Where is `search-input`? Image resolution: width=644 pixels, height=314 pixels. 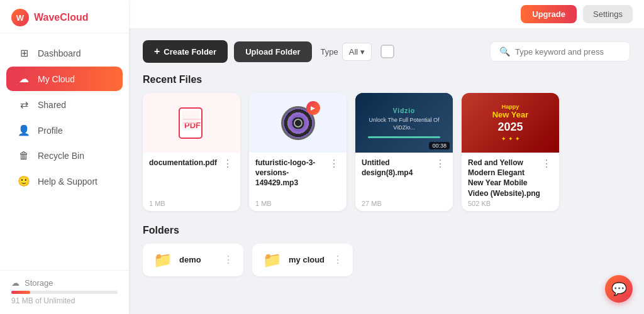 search-input is located at coordinates (568, 51).